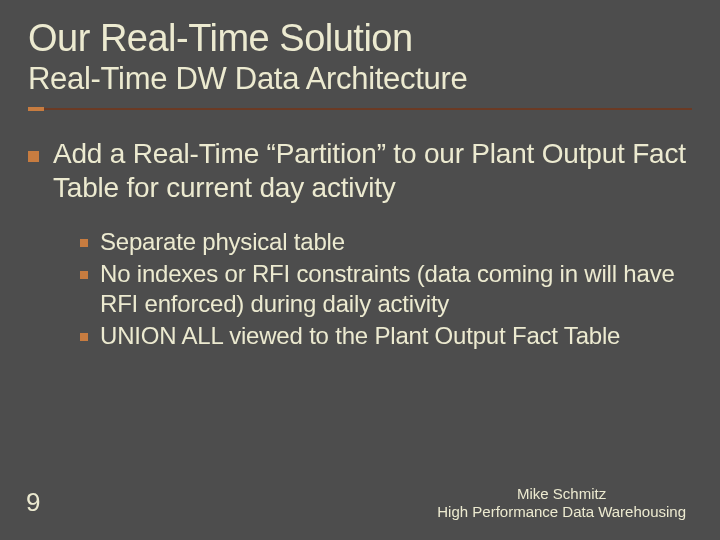 The image size is (720, 540). I want to click on divider-line, so click(360, 109).